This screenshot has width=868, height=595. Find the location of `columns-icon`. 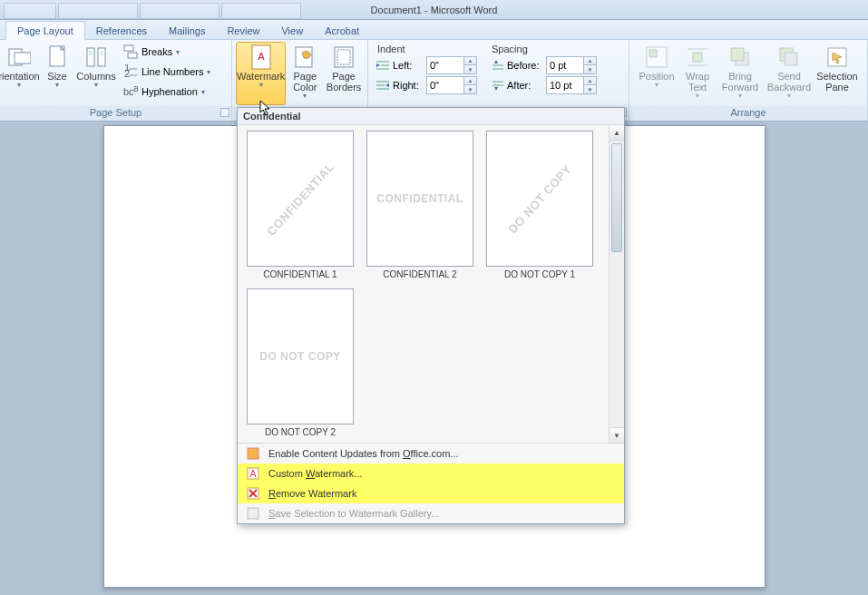

columns-icon is located at coordinates (96, 57).